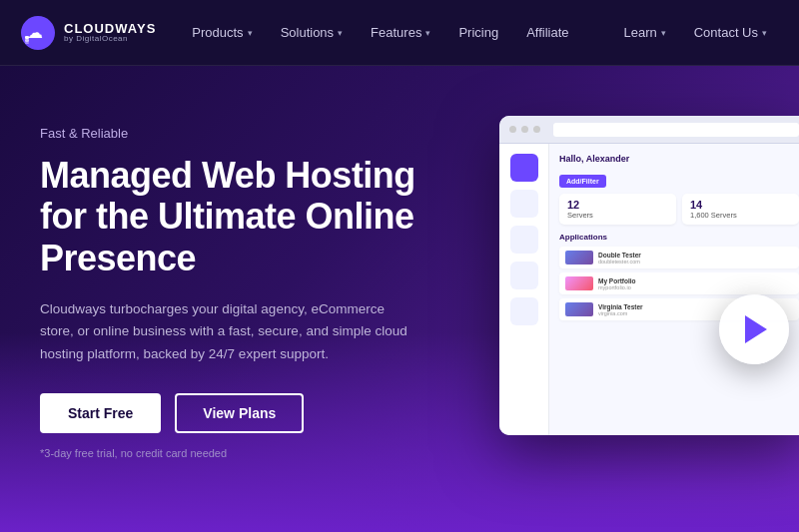 The height and width of the screenshot is (532, 799). Describe the element at coordinates (400, 32) in the screenshot. I see `nav-features: Features ▾` at that location.